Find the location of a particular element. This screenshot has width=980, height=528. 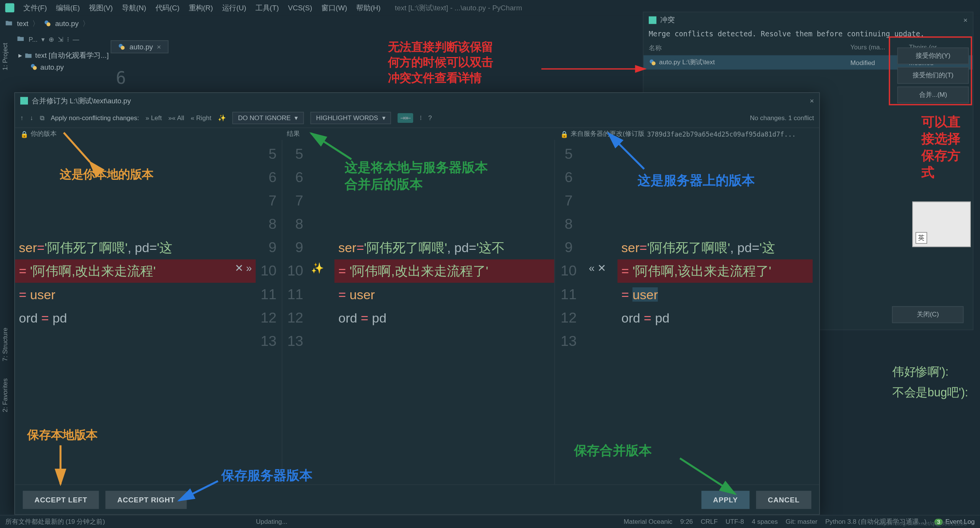

editor-tab-label: auto.py is located at coordinates (141, 47).